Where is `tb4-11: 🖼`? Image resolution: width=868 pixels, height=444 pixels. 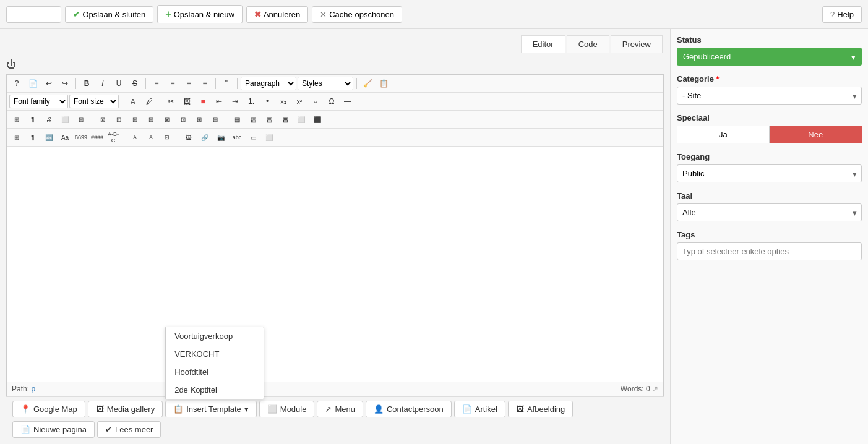
tb4-11: 🖼 is located at coordinates (189, 137).